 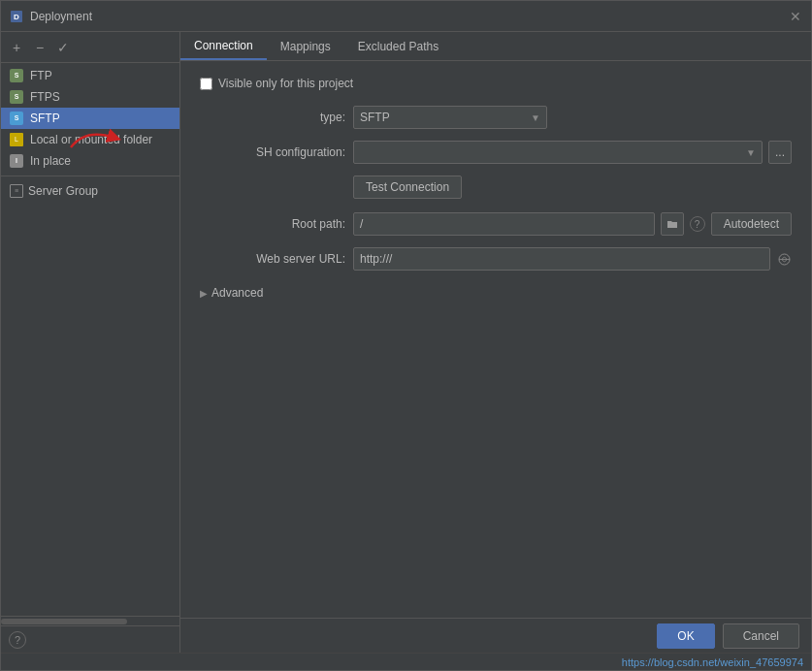 What do you see at coordinates (90, 118) in the screenshot?
I see `sidebar-item-sftp: S SFTP` at bounding box center [90, 118].